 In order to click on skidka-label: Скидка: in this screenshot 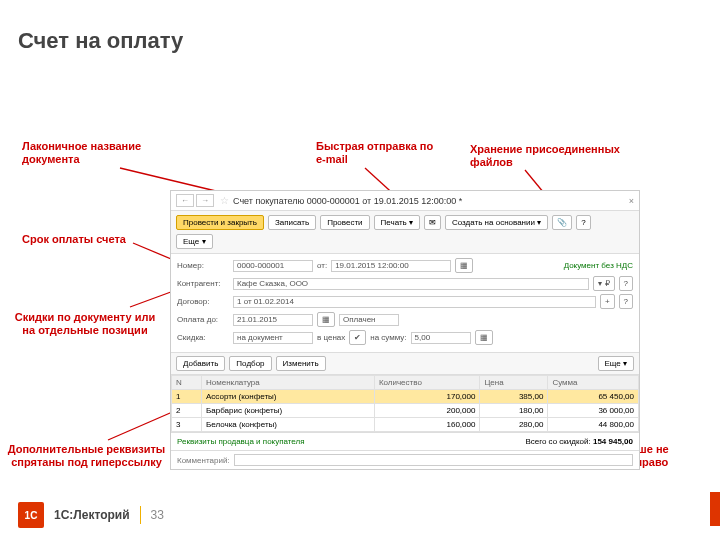, I will do `click(203, 338)`.